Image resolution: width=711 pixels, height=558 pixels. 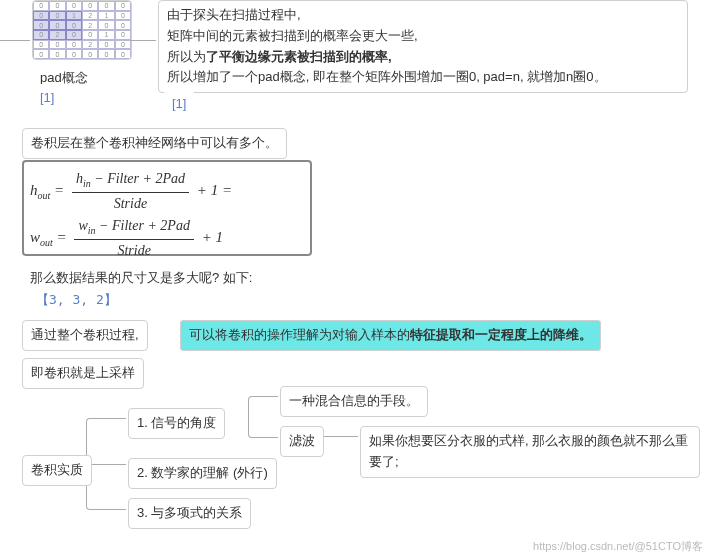 What do you see at coordinates (167, 192) in the screenshot?
I see `formula-h: hout = hin − Filter + 2Pad Stride + 1 =` at bounding box center [167, 192].